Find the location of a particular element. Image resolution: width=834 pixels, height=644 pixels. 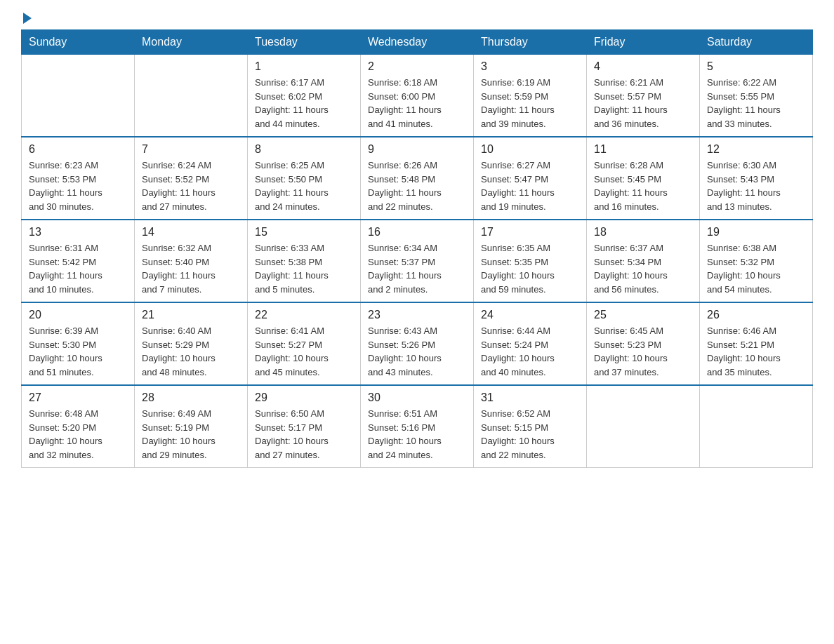

calendar-header-monday: Monday is located at coordinates (191, 42).